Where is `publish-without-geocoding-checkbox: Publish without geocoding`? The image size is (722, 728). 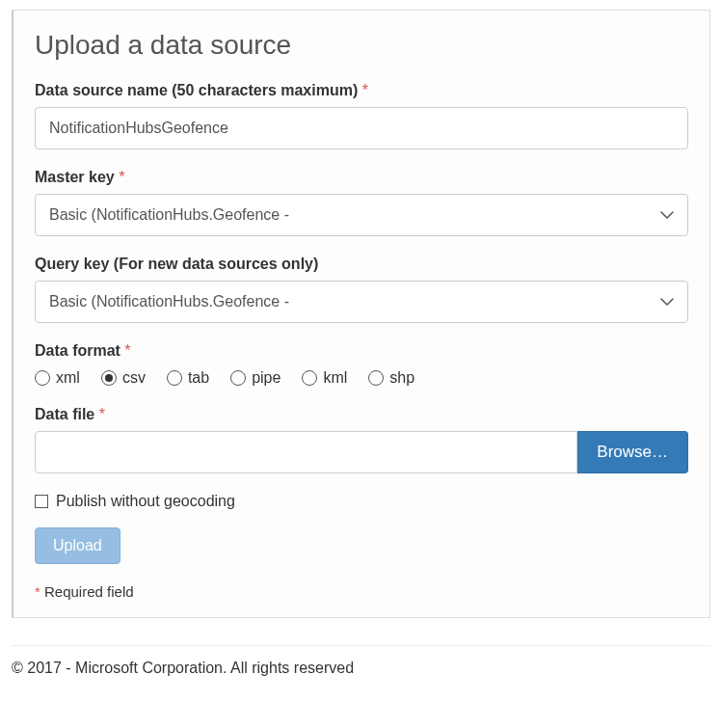 publish-without-geocoding-checkbox: Publish without geocoding is located at coordinates (361, 501).